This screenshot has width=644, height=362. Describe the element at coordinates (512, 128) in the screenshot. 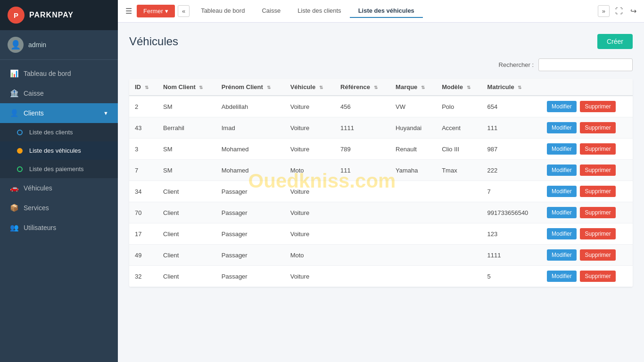

I see `cell-matricule: 111` at that location.